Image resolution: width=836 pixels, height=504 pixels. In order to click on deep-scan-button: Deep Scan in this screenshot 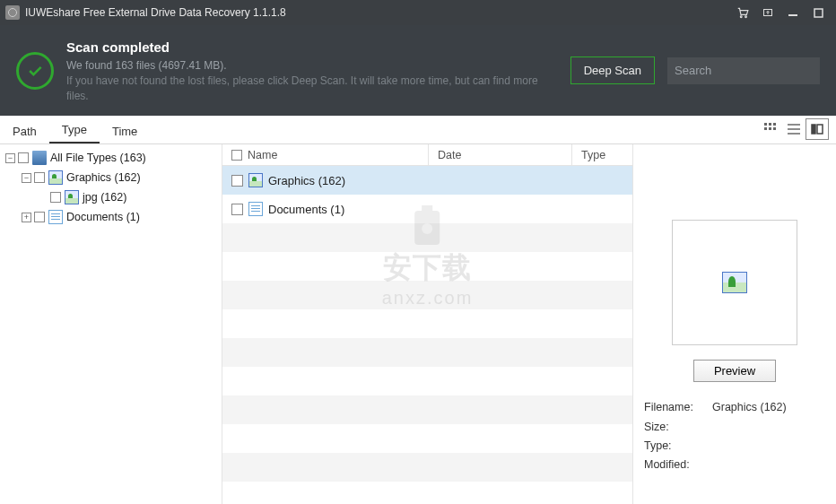, I will do `click(613, 70)`.